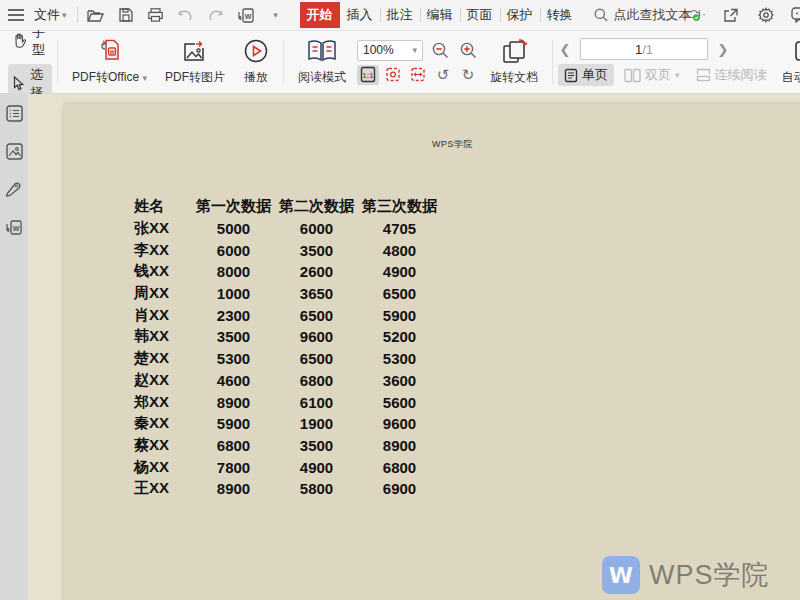 This screenshot has height=600, width=800. Describe the element at coordinates (560, 15) in the screenshot. I see `tab-7: 转换` at that location.